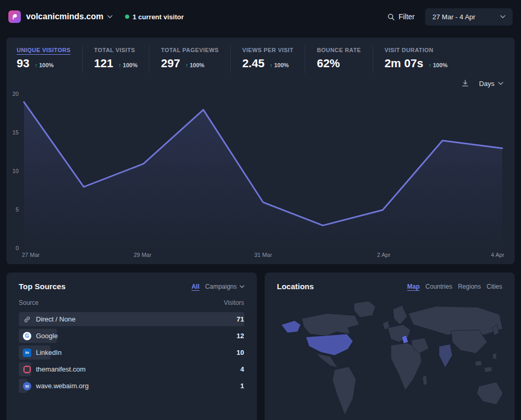 The image size is (521, 420). What do you see at coordinates (330, 324) in the screenshot?
I see `map-canada` at bounding box center [330, 324].